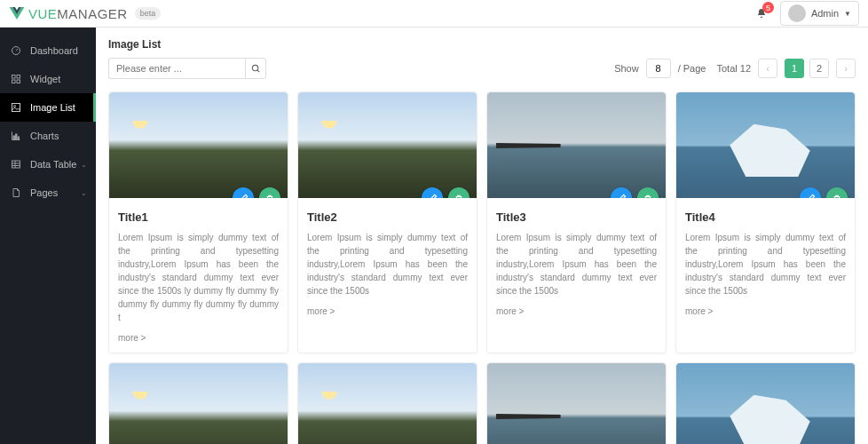  Describe the element at coordinates (17, 13) in the screenshot. I see `logo-mark-icon` at that location.